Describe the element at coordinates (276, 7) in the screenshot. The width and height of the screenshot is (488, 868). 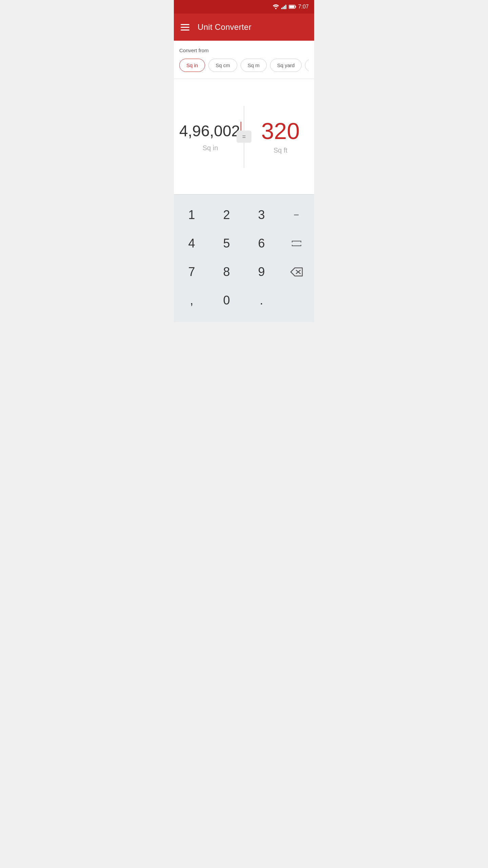
I see `wifi-icon` at that location.